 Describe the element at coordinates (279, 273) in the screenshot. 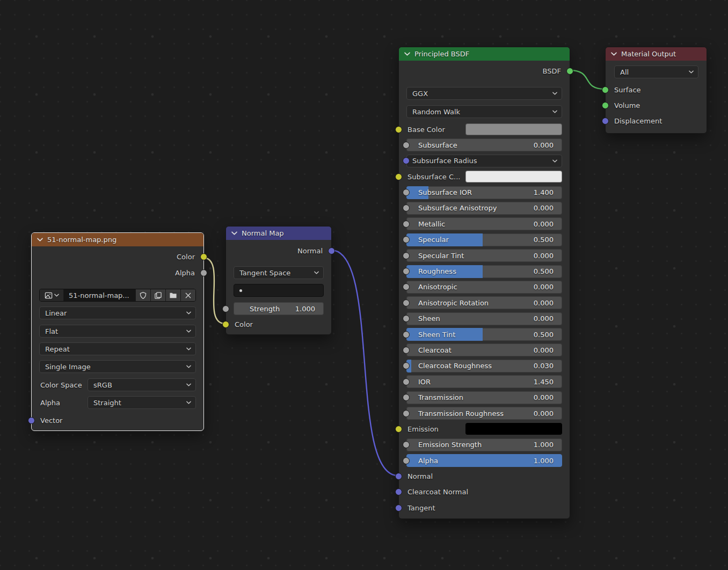

I see `space-dropdown: Tangent Space` at that location.